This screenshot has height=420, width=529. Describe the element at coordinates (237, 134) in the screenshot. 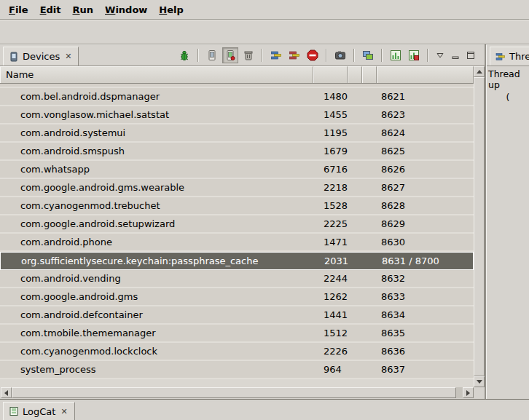

I see `table-row: com.android.systemui11958624` at that location.